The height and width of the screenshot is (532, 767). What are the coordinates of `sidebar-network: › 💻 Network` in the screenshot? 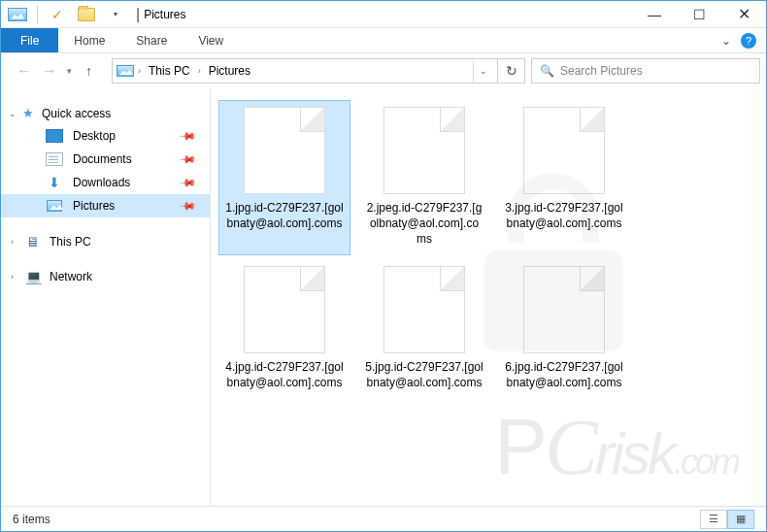 It's located at (105, 277).